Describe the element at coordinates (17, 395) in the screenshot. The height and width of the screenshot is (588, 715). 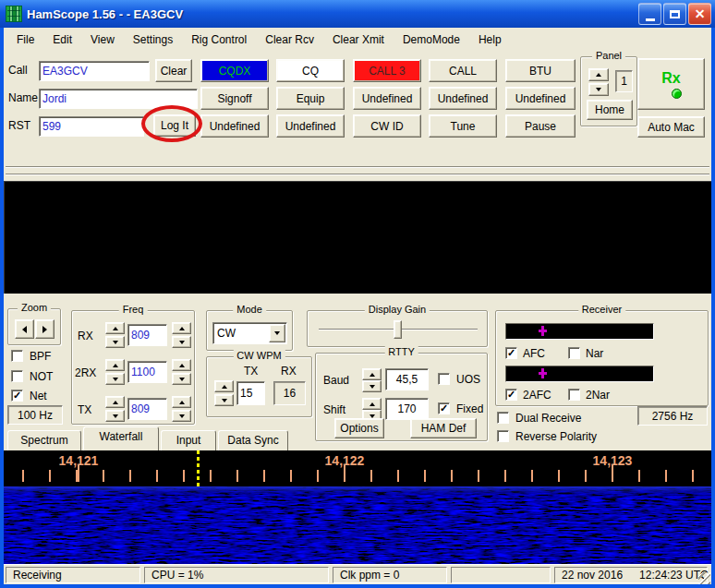
I see `net-checkbox: ✓` at that location.